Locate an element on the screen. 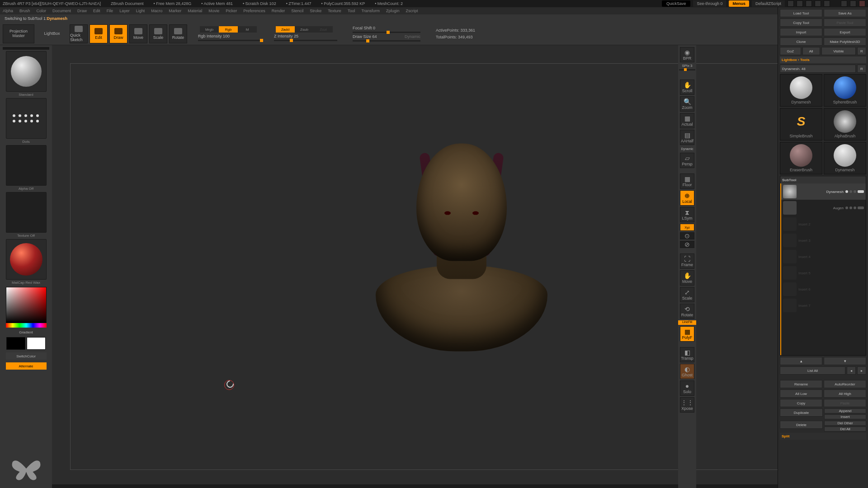  zoom-button: 🔍Zoom is located at coordinates (687, 104).